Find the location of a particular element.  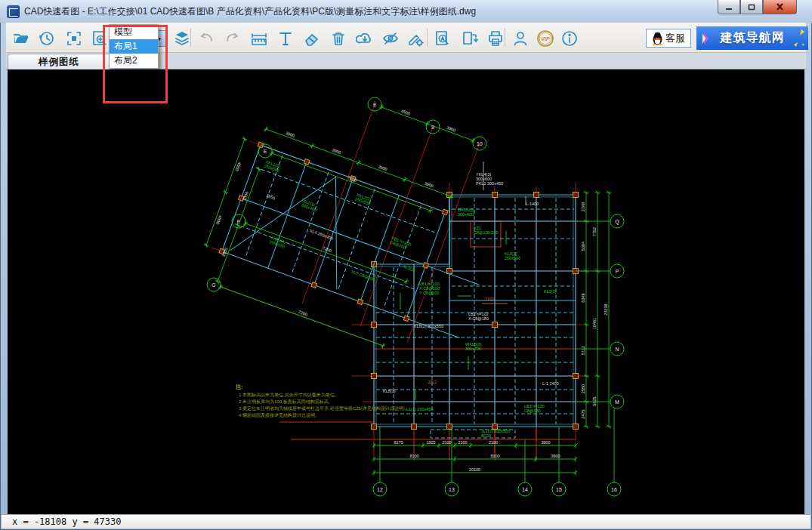

svg-text: L-1400 is located at coordinates (532, 204).